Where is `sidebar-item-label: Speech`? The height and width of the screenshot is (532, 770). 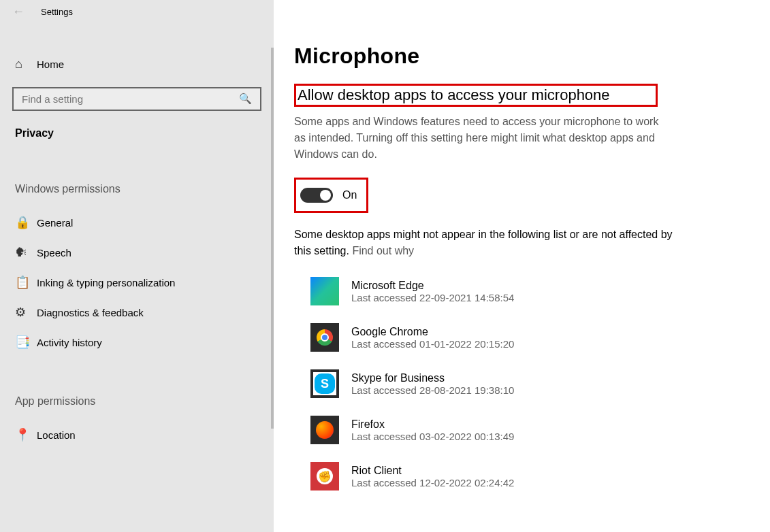 sidebar-item-label: Speech is located at coordinates (54, 253).